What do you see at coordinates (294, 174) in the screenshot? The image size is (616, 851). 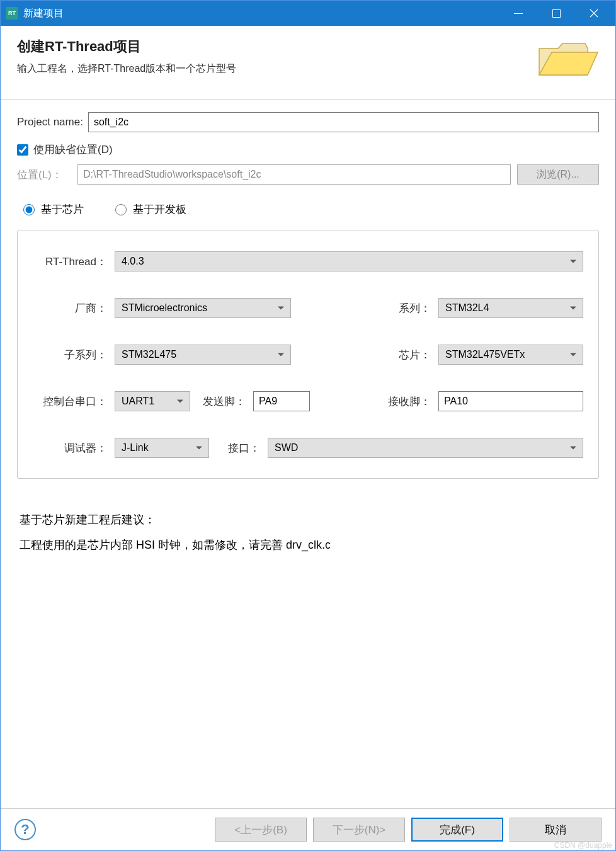 I see `location-input` at bounding box center [294, 174].